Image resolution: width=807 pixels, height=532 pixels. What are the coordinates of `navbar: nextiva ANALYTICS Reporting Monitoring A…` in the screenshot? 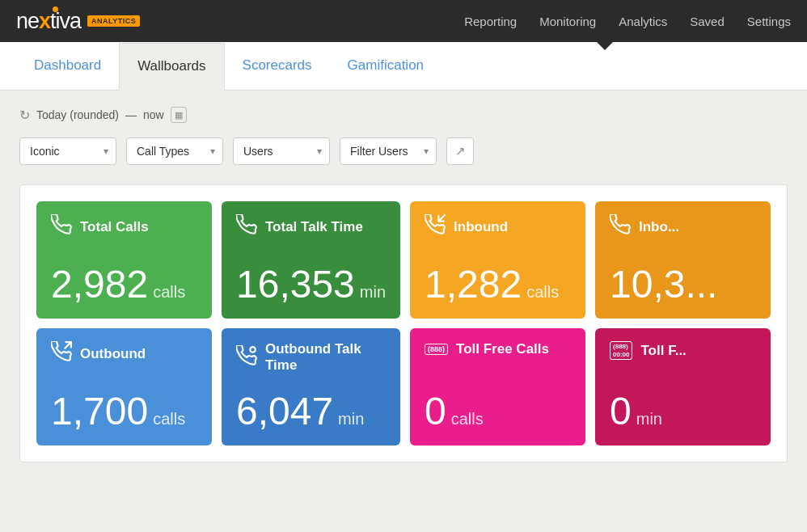 It's located at (404, 21).